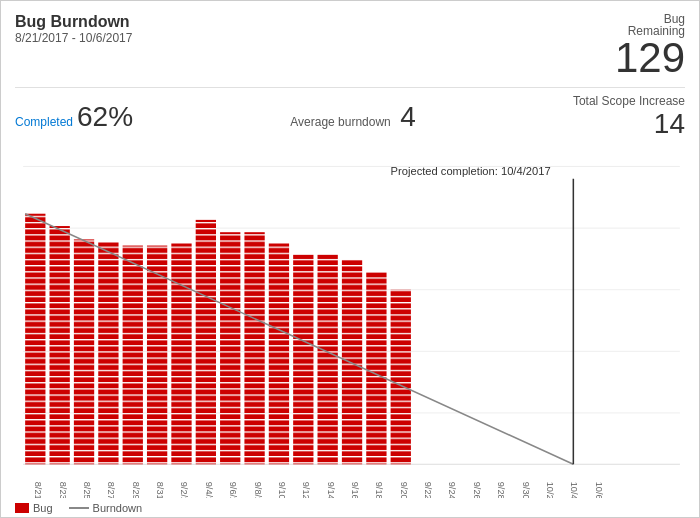 This screenshot has height=518, width=700. What do you see at coordinates (136, 490) in the screenshot?
I see `svg-text: 8/29/2017` at bounding box center [136, 490].